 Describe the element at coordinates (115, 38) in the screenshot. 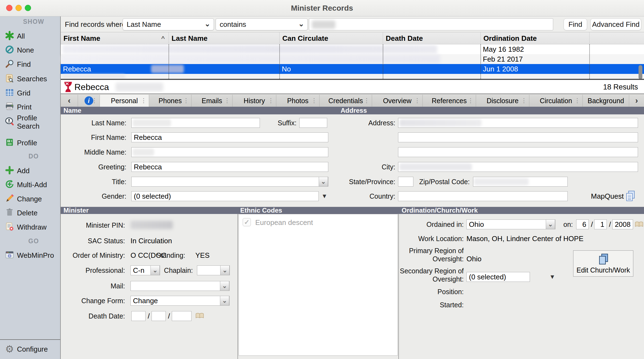

I see `column-header-first-name: First Name ^` at that location.